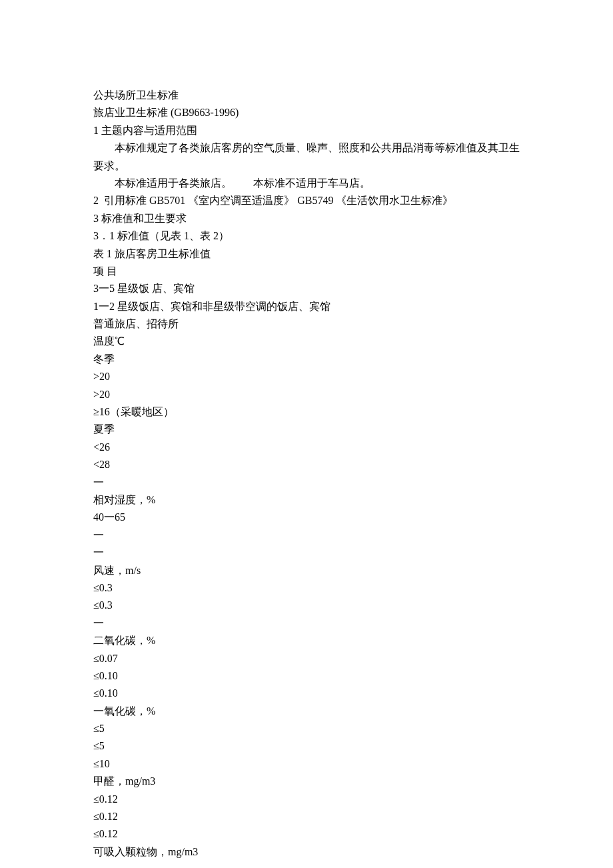 This screenshot has width=613, height=868. What do you see at coordinates (306, 571) in the screenshot?
I see `wind-label: 风速，m/s` at bounding box center [306, 571].